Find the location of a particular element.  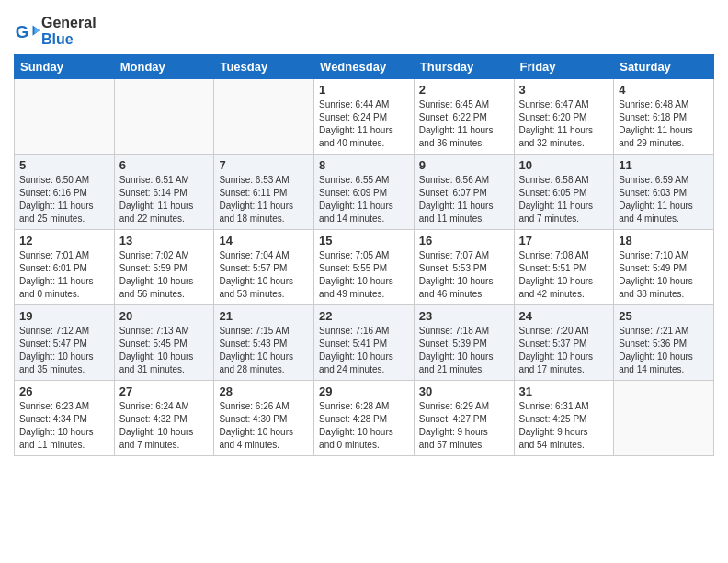

day-info: Sunrise: 7:01 AM Sunset: 6:01 PM Dayligh… is located at coordinates (64, 275).